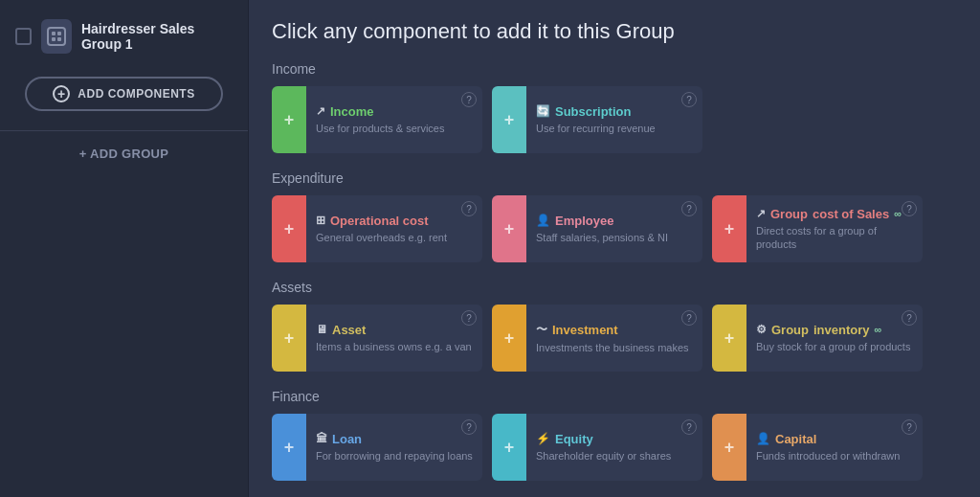 The image size is (980, 497). What do you see at coordinates (835, 338) in the screenshot?
I see `component-body-group-inventory: ⚙Group inventory ∞Buy stock for a group …` at bounding box center [835, 338].